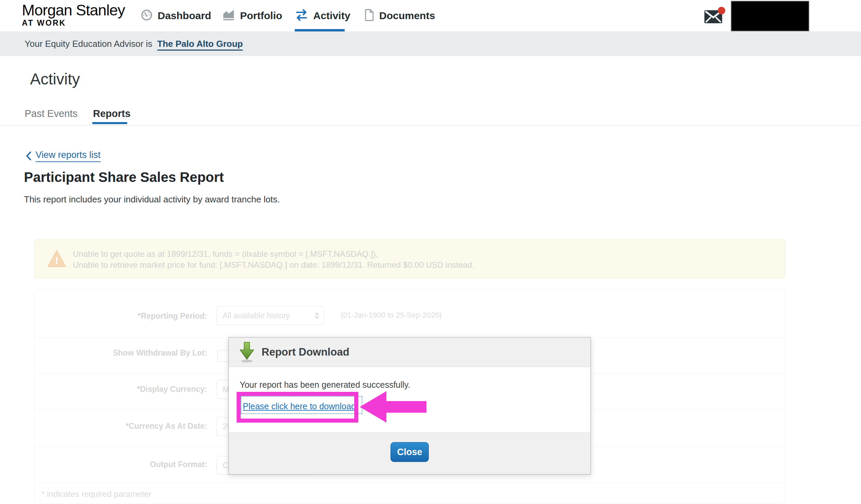 The height and width of the screenshot is (504, 861). I want to click on modal-message: Your report has been generated successfu…, so click(325, 385).